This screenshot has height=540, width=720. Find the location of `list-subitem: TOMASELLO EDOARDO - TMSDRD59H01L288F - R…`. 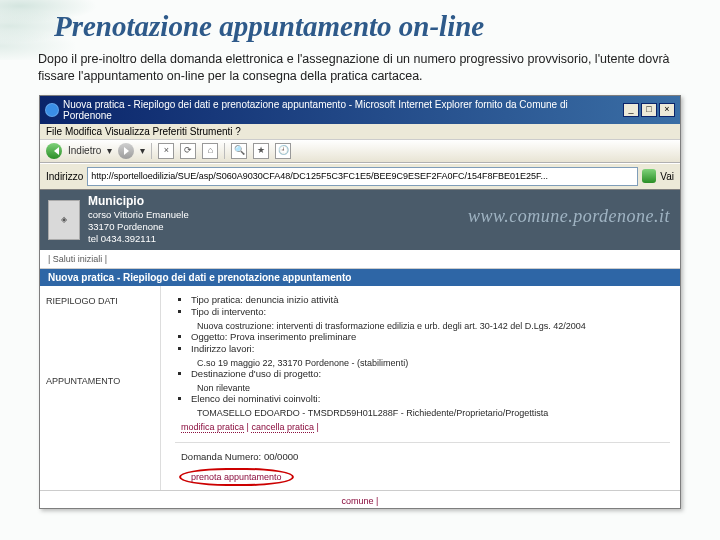

list-subitem: TOMASELLO EDOARDO - TMSDRD59H01L288F - R… is located at coordinates (434, 413).